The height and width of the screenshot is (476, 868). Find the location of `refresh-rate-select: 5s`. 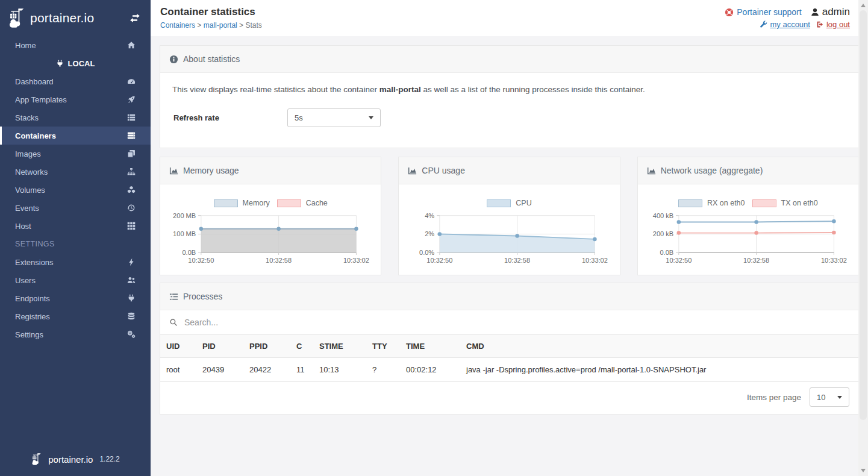

refresh-rate-select: 5s is located at coordinates (334, 118).